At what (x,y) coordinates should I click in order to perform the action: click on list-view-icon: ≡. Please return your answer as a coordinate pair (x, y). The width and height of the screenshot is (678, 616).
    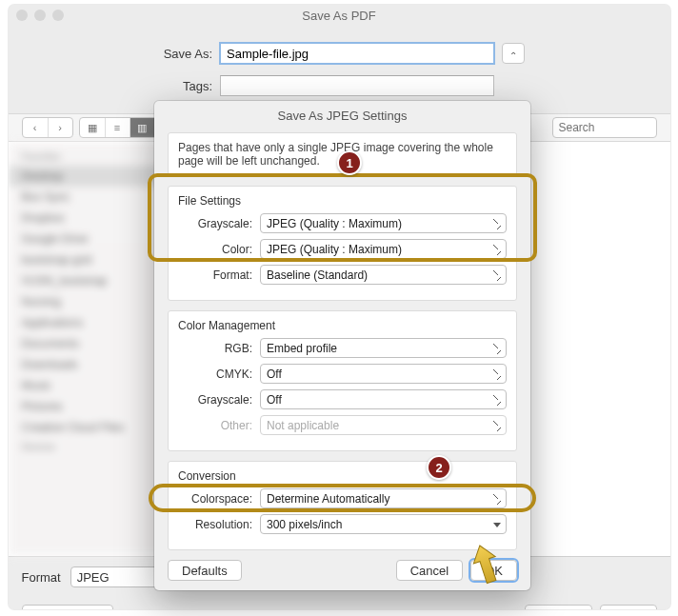
    Looking at the image, I should click on (117, 128).